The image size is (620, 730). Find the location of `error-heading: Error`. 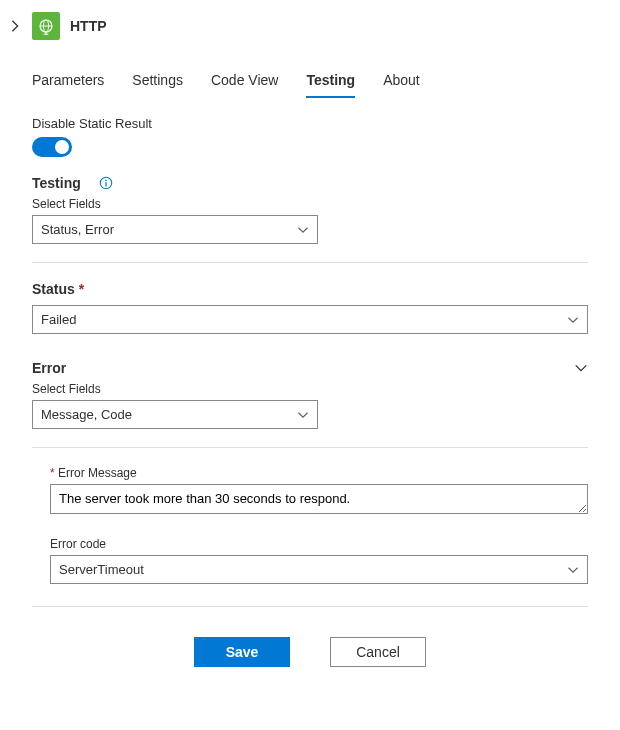

error-heading: Error is located at coordinates (49, 368).